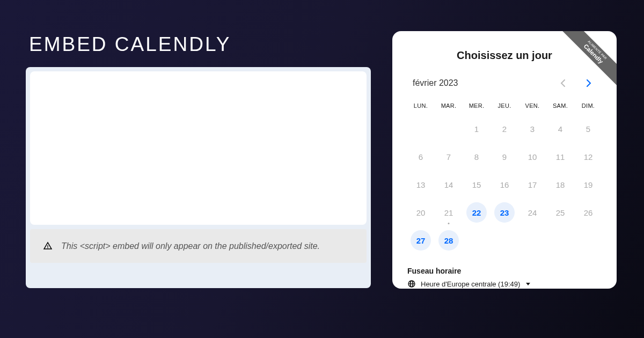  What do you see at coordinates (584, 63) in the screenshot?
I see `powered-by-ribbon: ALIMENTÉ PAR Calendly` at bounding box center [584, 63].